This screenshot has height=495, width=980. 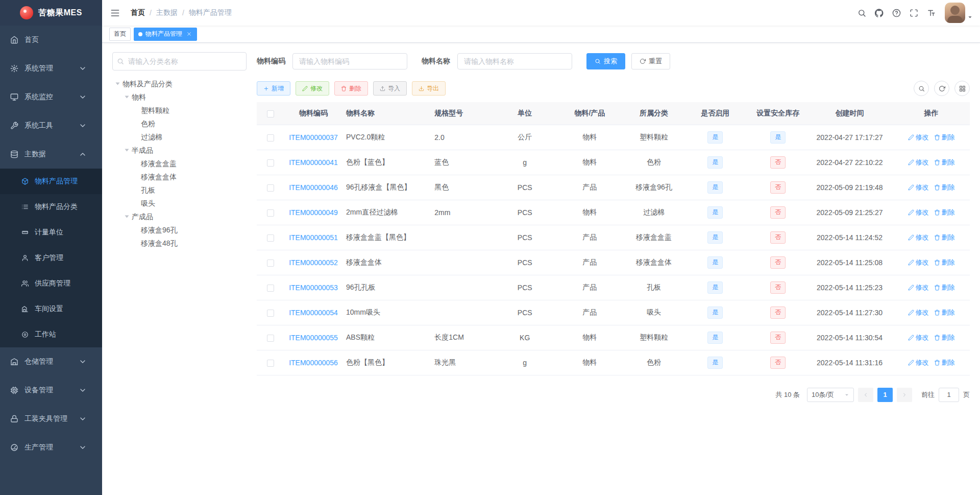 I want to click on tab-material-product-management: 物料产品管理, so click(x=165, y=34).